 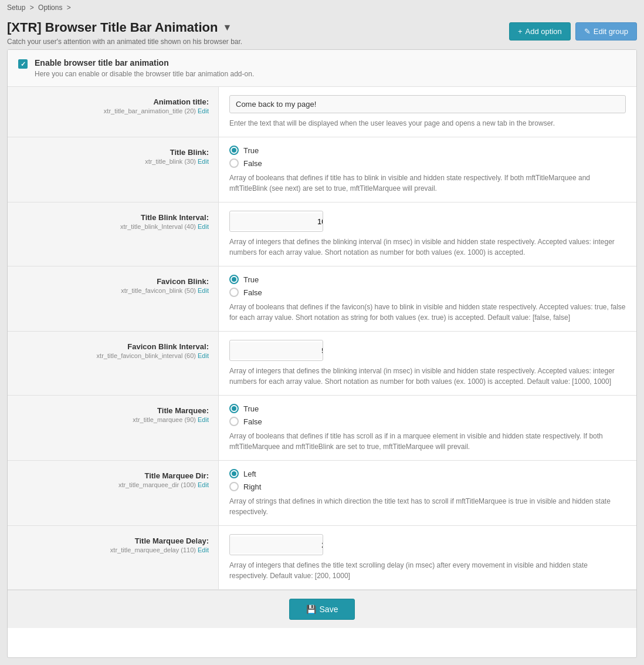 What do you see at coordinates (428, 299) in the screenshot?
I see `favicon-blink-content: True False Array of booleans that define…` at bounding box center [428, 299].